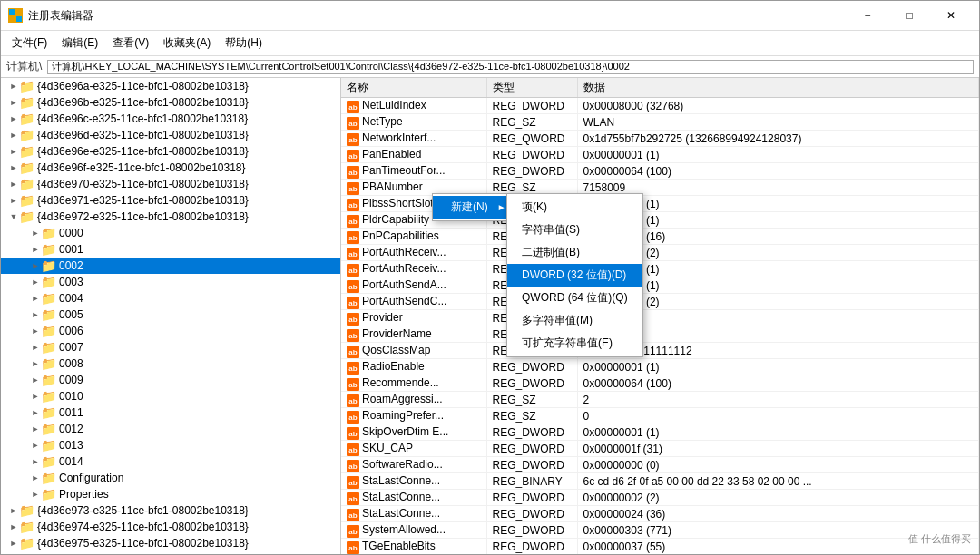 This screenshot has width=980, height=555. What do you see at coordinates (80, 44) in the screenshot?
I see `menu-edit: 编辑(E)` at bounding box center [80, 44].